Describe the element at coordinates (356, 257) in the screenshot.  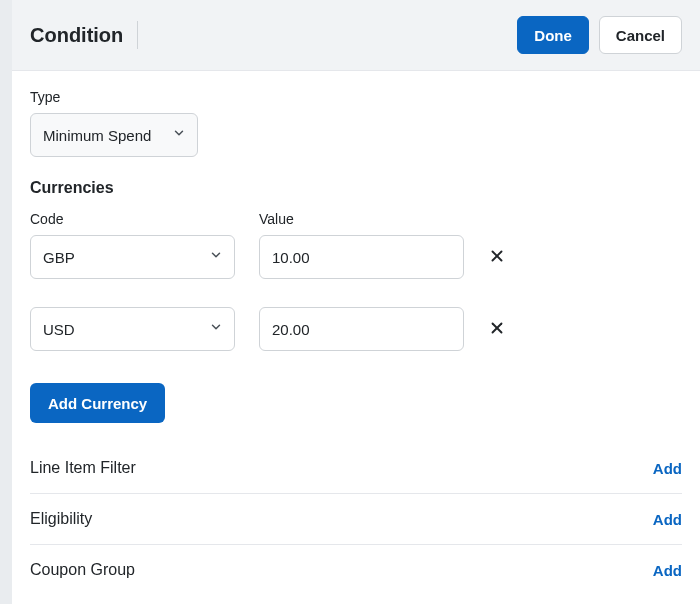
I see `currency-row: GBP` at that location.